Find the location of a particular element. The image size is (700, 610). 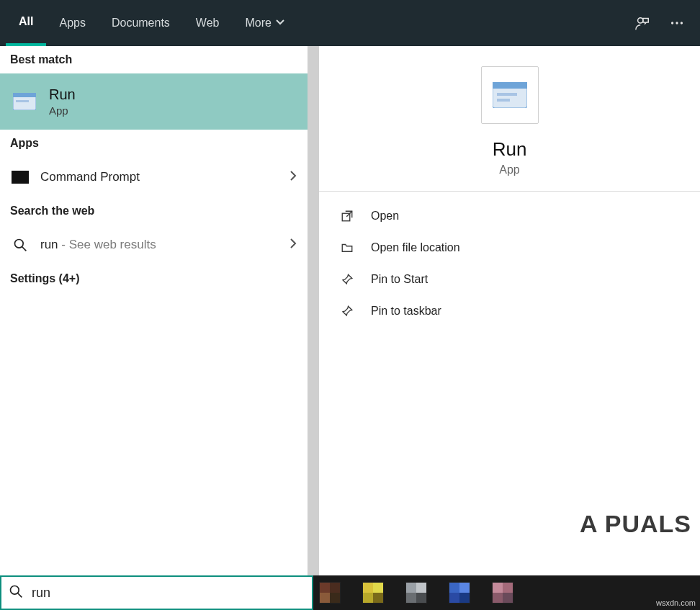

section-best-match: Best match is located at coordinates (154, 60).